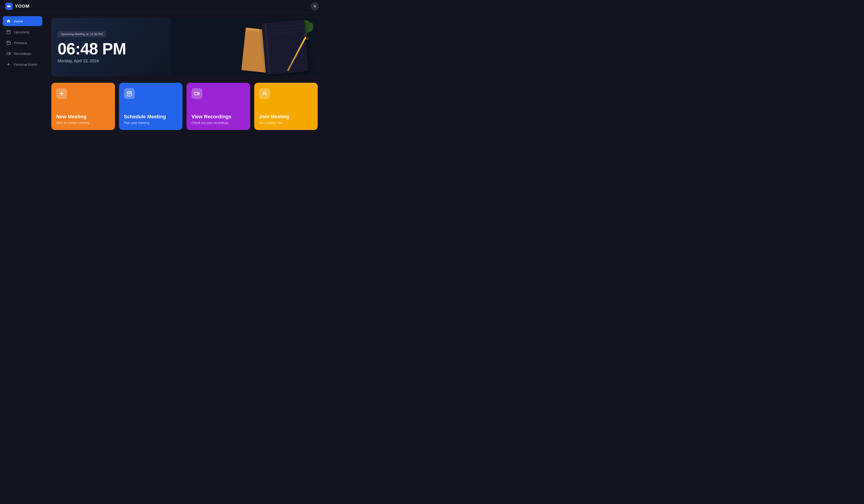 This screenshot has width=864, height=504. Describe the element at coordinates (286, 119) in the screenshot. I see `join-meeting-card-bottom: Join Meeting Via invitation link` at that location.